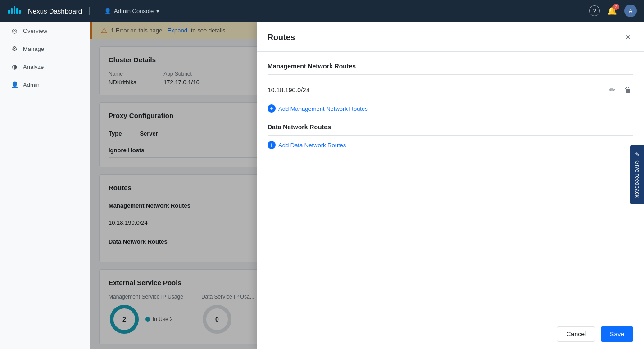 This screenshot has height=349, width=644. I want to click on delete-route-button: 🗑, so click(628, 90).